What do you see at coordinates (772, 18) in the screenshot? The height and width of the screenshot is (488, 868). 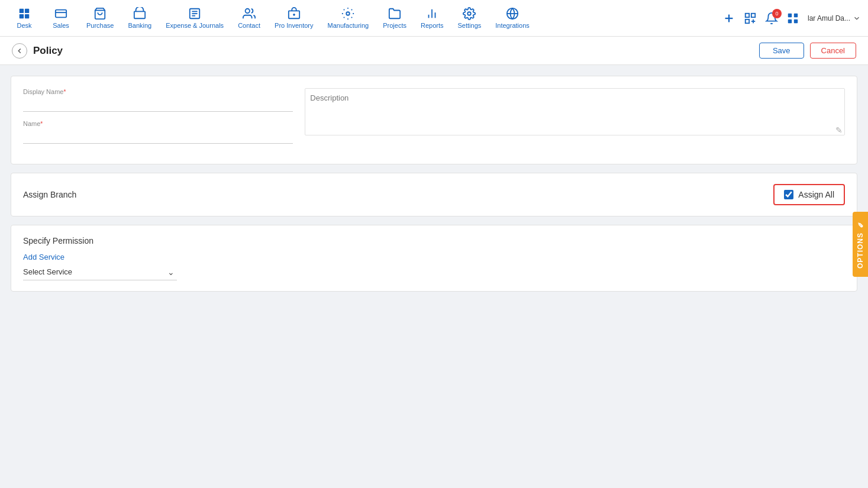 I see `notifications-button: 0` at bounding box center [772, 18].